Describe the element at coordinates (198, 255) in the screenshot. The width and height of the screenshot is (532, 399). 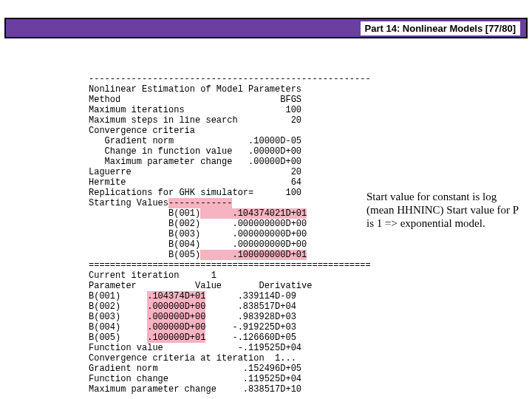
I see `sv-b005: B(005) .100000000D+01` at that location.